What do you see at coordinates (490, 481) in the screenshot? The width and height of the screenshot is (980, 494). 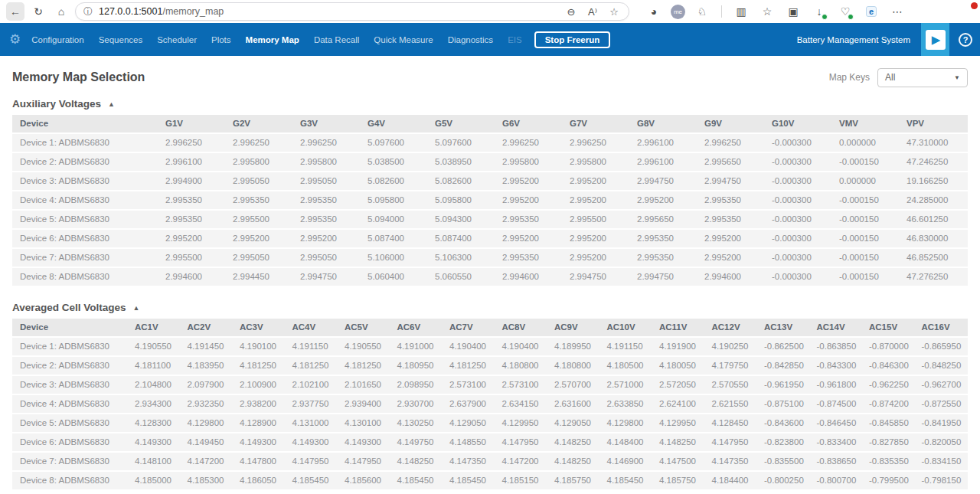 I see `table-row: Device 8: ADBMS68304.1850004.1853004.186…` at bounding box center [490, 481].